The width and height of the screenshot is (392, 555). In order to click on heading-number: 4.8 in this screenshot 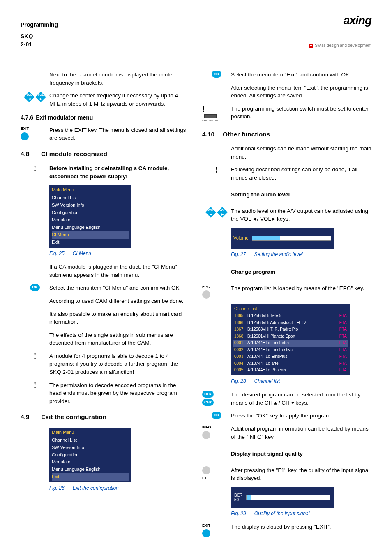, I will do `click(29, 154)`.